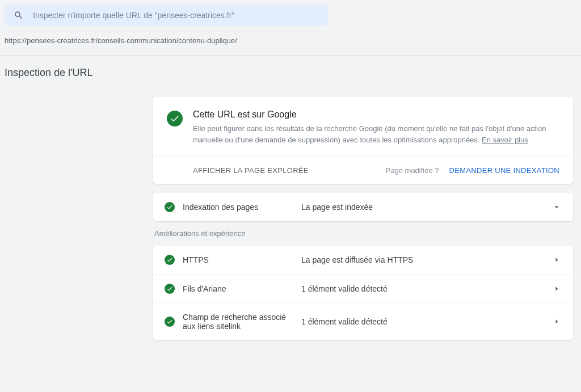 Image resolution: width=581 pixels, height=392 pixels. I want to click on indexing-value: La page est indexée, so click(422, 207).